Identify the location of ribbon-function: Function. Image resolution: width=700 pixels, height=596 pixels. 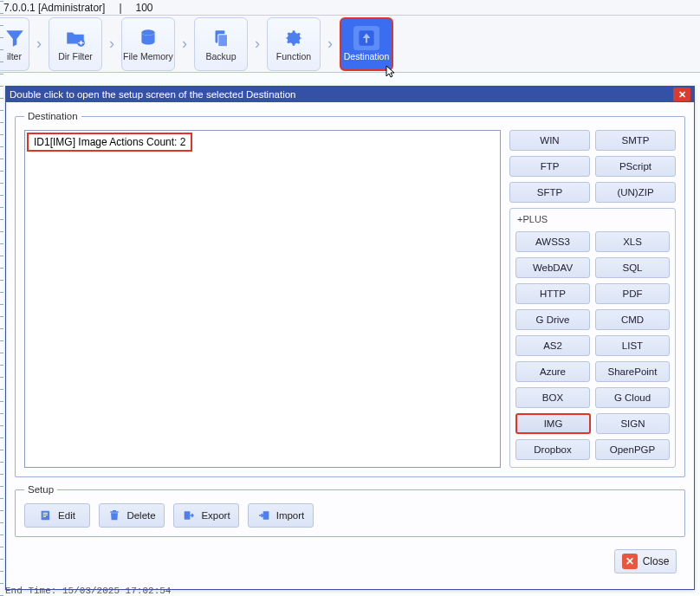
(294, 44).